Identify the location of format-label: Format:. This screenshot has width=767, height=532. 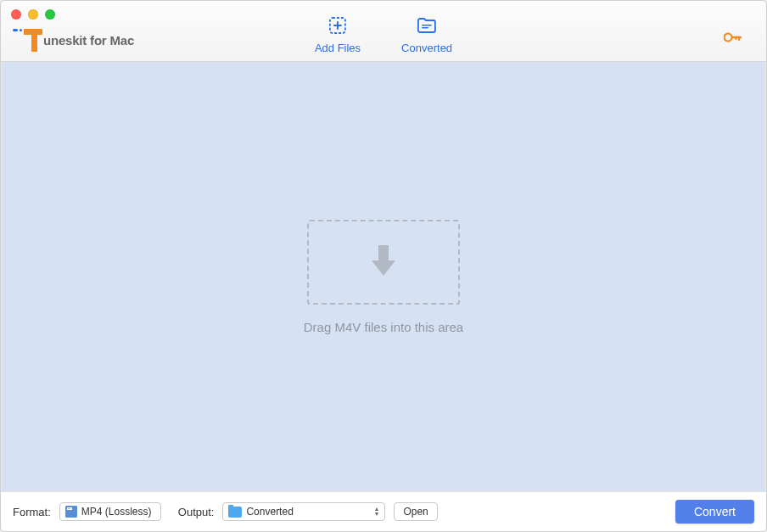
(32, 512).